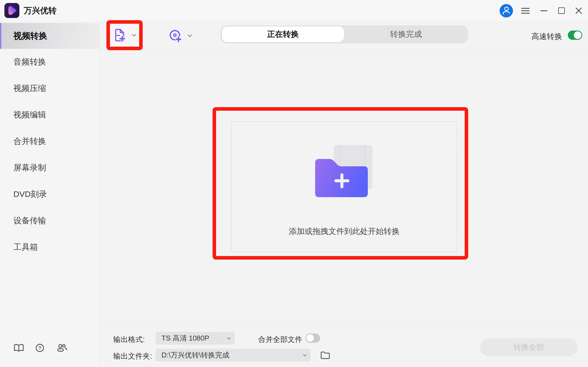 This screenshot has height=367, width=588. What do you see at coordinates (406, 34) in the screenshot?
I see `tab-label: 转换完成` at bounding box center [406, 34].